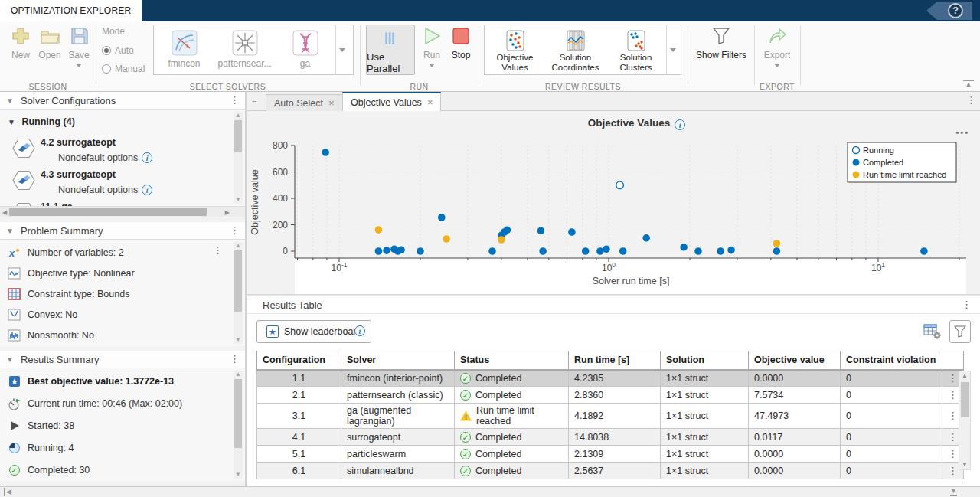 The height and width of the screenshot is (497, 980). I want to click on chart-info-icon, so click(680, 125).